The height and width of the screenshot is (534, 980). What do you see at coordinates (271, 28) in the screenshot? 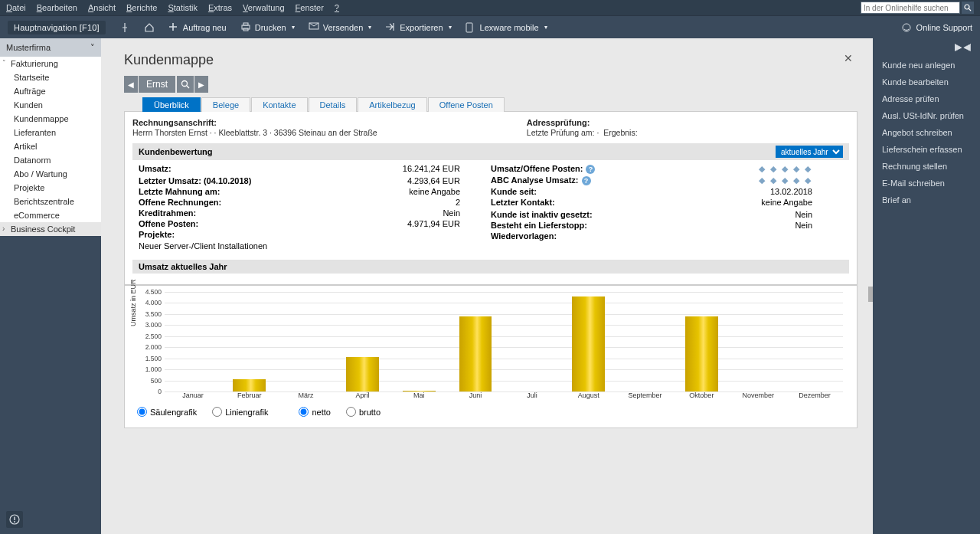
I see `print-label: Drucken` at bounding box center [271, 28].